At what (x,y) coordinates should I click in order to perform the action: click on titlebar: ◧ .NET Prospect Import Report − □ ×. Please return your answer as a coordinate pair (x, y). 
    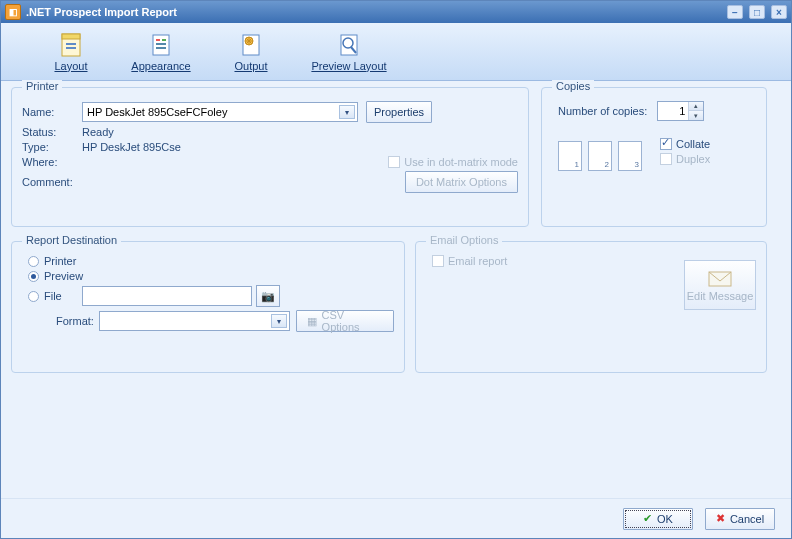
    Looking at the image, I should click on (396, 12).